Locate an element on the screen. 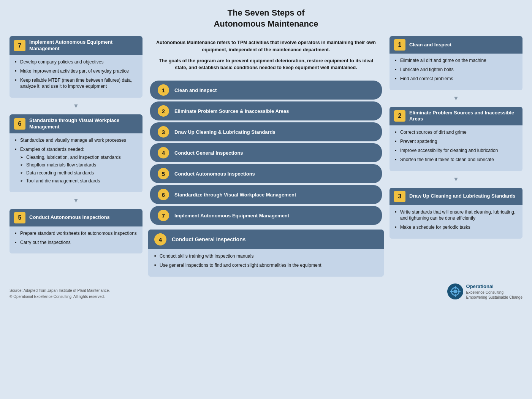 This screenshot has width=532, height=399. list-item: Find and correct problems is located at coordinates (456, 79).